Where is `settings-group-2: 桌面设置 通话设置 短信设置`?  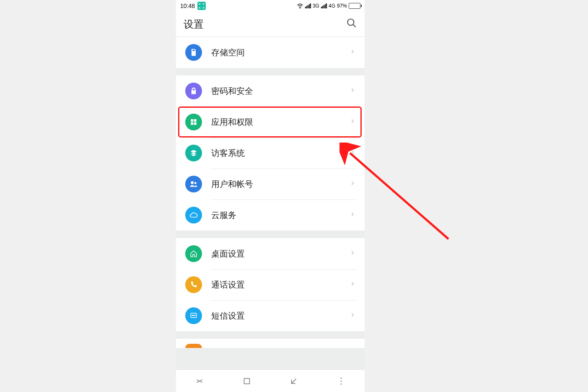 settings-group-2: 桌面设置 通话设置 短信设置 is located at coordinates (270, 285).